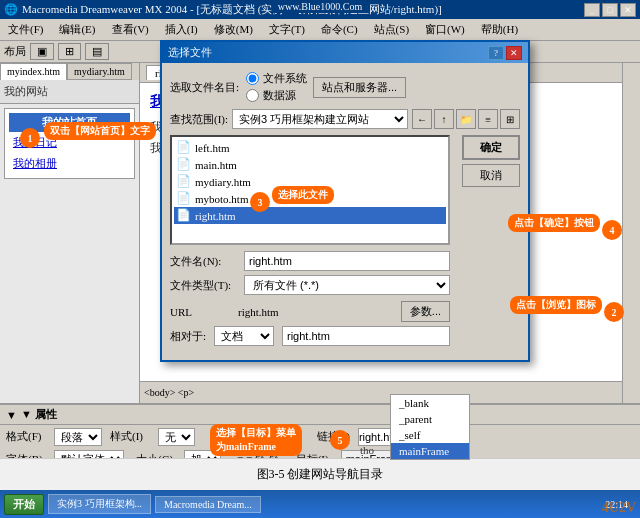 This screenshot has height=518, width=640. What do you see at coordinates (430, 435) in the screenshot?
I see `target-self: _self` at bounding box center [430, 435].